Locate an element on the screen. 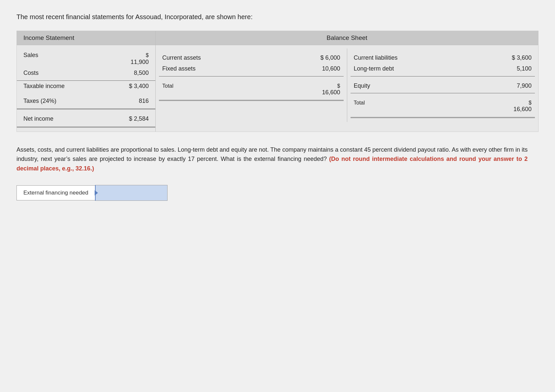 The image size is (555, 392). bs-total-right-value: 16,600 is located at coordinates (493, 110).